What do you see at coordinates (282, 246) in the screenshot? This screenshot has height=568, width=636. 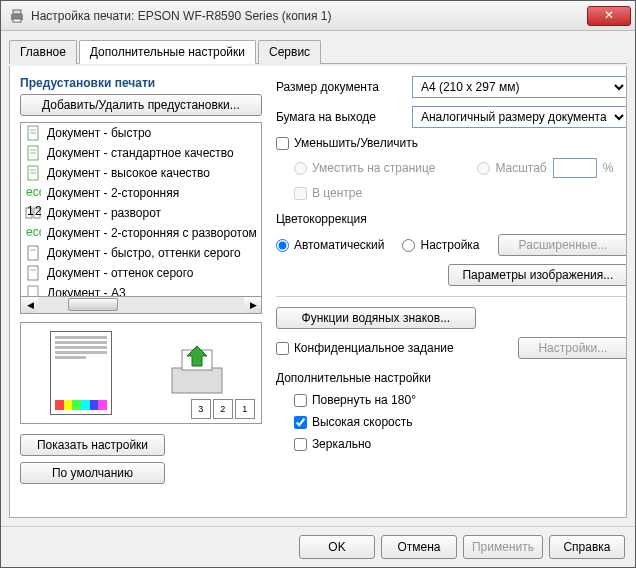 I see `color-auto-radio` at bounding box center [282, 246].